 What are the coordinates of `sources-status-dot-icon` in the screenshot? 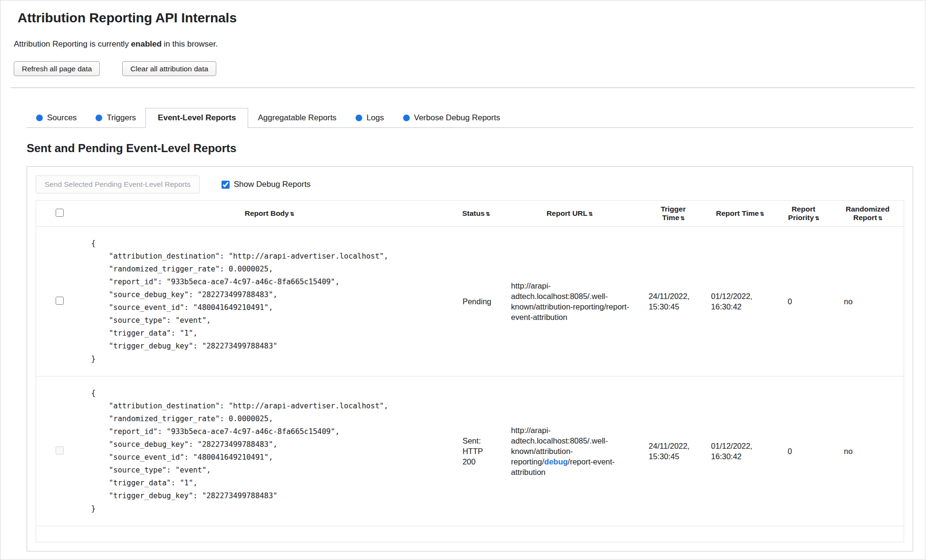 It's located at (39, 118).